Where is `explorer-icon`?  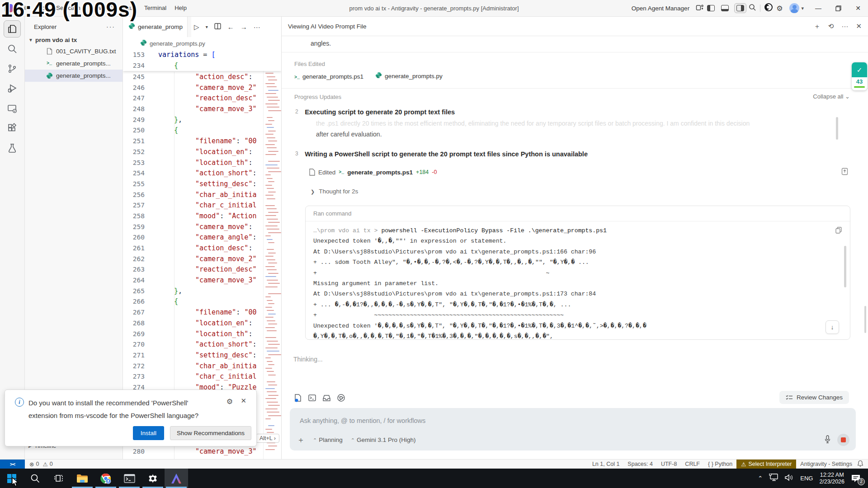
explorer-icon is located at coordinates (12, 29).